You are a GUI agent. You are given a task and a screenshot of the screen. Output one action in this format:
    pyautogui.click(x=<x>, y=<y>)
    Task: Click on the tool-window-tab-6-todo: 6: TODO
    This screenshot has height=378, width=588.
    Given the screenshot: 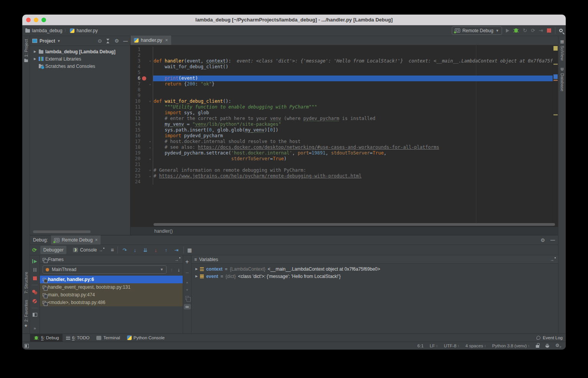 What is the action you would take?
    pyautogui.click(x=78, y=338)
    